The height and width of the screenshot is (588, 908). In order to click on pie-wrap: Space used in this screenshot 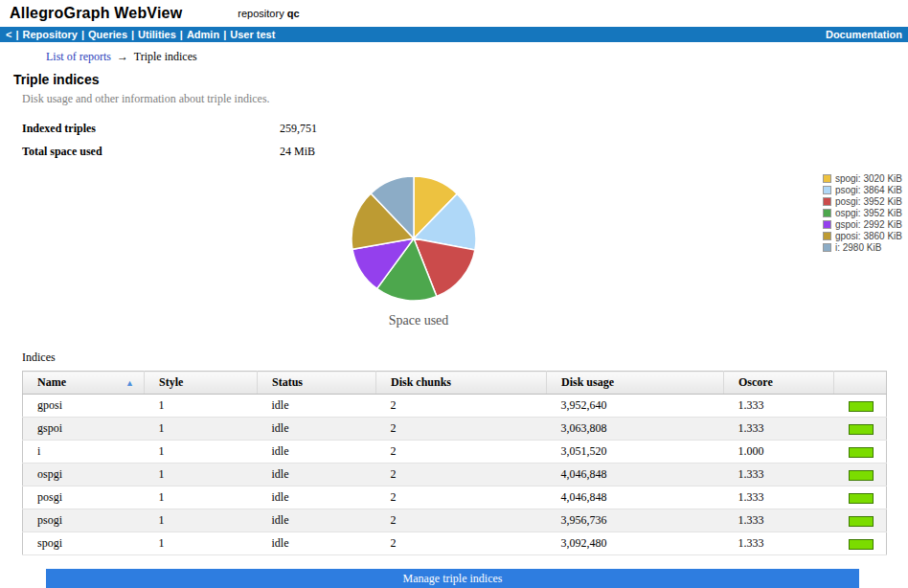, I will do `click(419, 250)`.